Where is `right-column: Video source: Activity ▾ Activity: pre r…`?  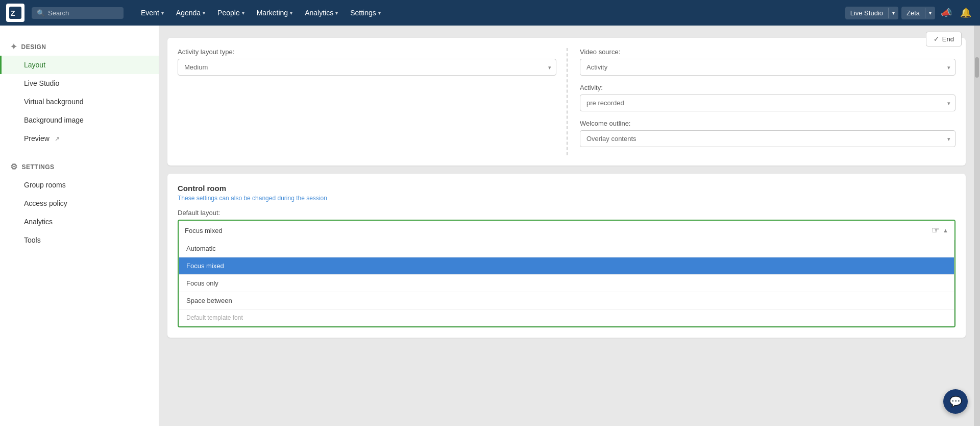 right-column: Video source: Activity ▾ Activity: pre r… is located at coordinates (761, 102).